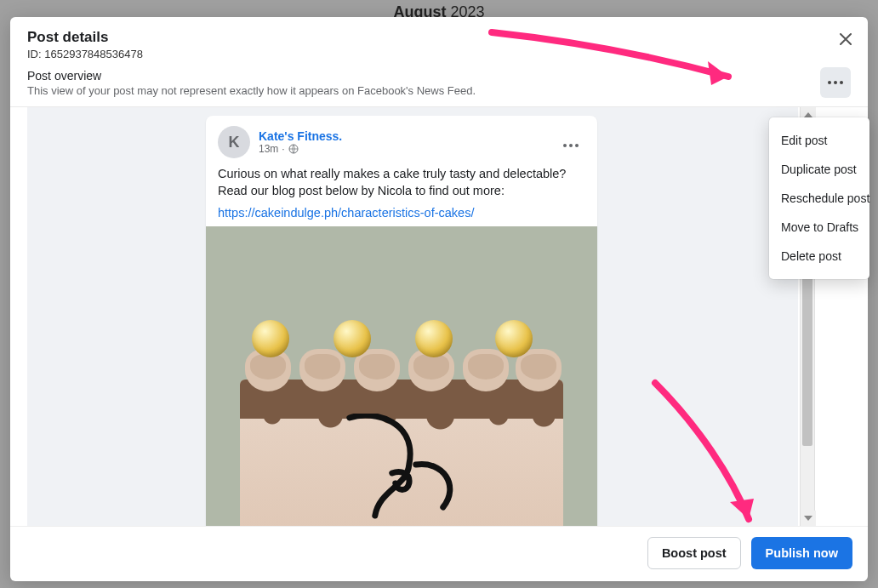 The image size is (878, 588). I want to click on overview-row: Post overview This view of your post may…, so click(439, 88).